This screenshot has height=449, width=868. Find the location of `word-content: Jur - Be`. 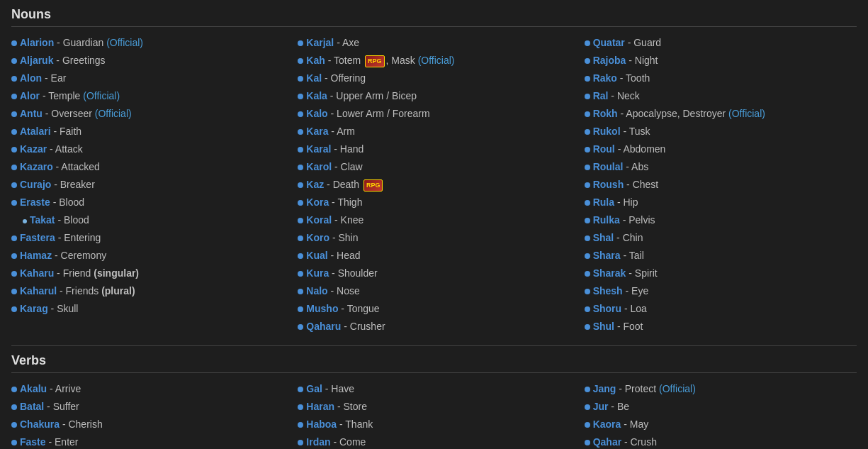

word-content: Jur - Be is located at coordinates (611, 407).